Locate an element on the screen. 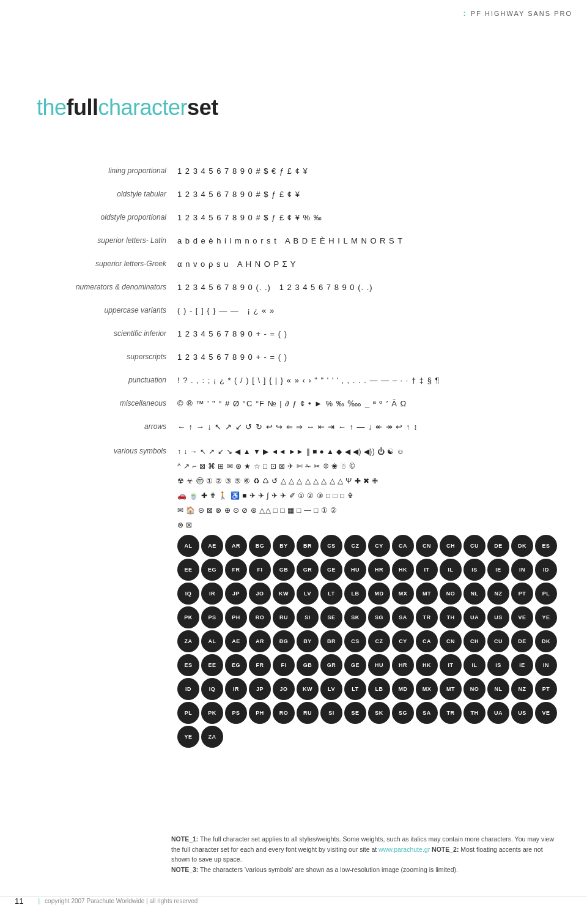  row-oldstyle-proportional: oldstyle proportional 1 2 3 4 5 6 7 8 9 … is located at coordinates (300, 220).